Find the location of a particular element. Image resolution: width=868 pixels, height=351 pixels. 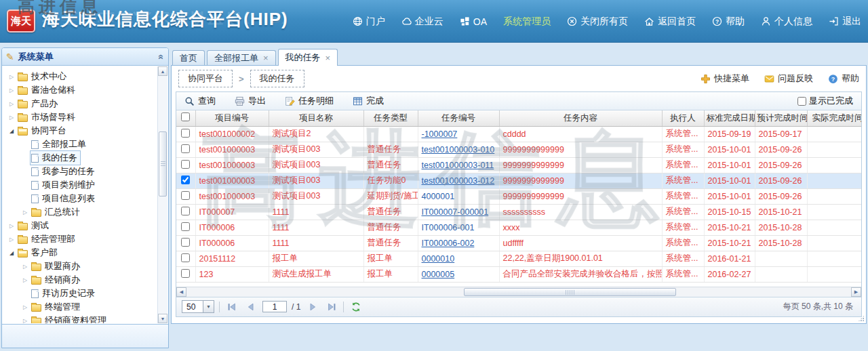

cell-task-no: -1000007 is located at coordinates (458, 134).